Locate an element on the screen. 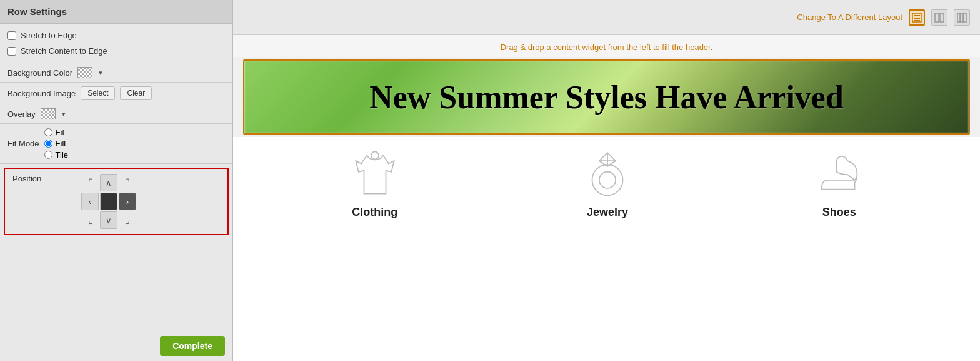 The width and height of the screenshot is (980, 361). pos-down: ∨ is located at coordinates (109, 220).